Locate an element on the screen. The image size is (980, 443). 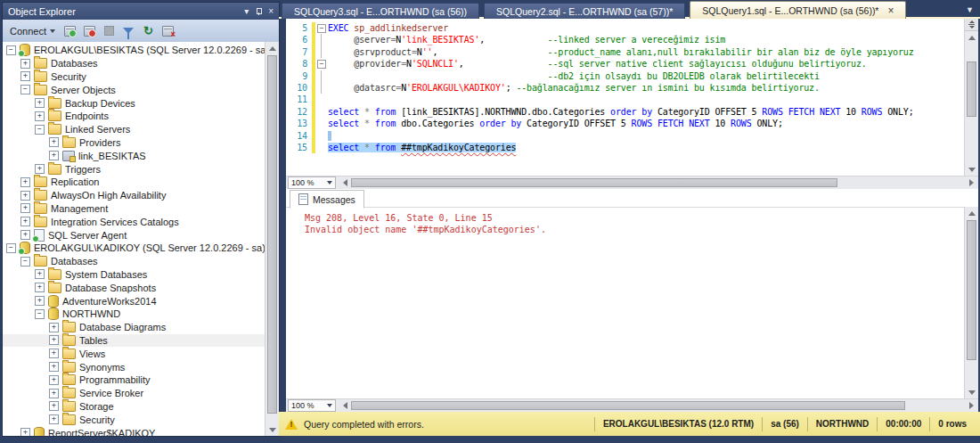
tab-messages: Messages is located at coordinates (327, 200).